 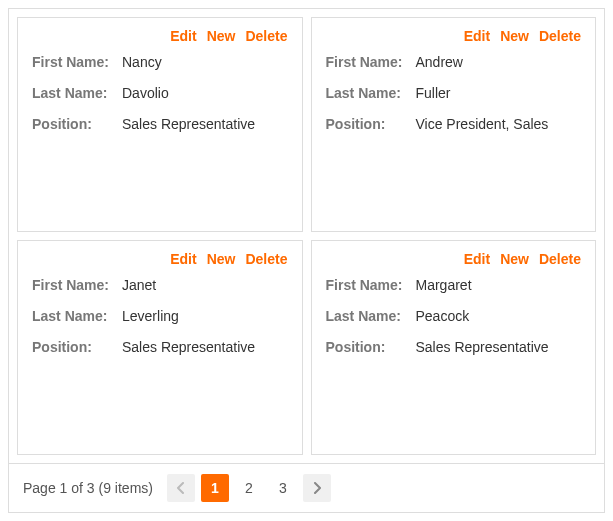 What do you see at coordinates (440, 62) in the screenshot?
I see `first-name-value: Andrew` at bounding box center [440, 62].